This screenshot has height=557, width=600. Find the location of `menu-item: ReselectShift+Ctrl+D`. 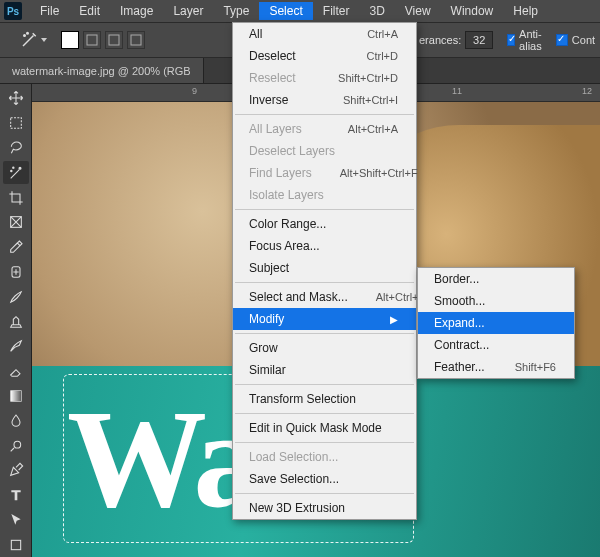

menu-item: ReselectShift+Ctrl+D is located at coordinates (324, 78).